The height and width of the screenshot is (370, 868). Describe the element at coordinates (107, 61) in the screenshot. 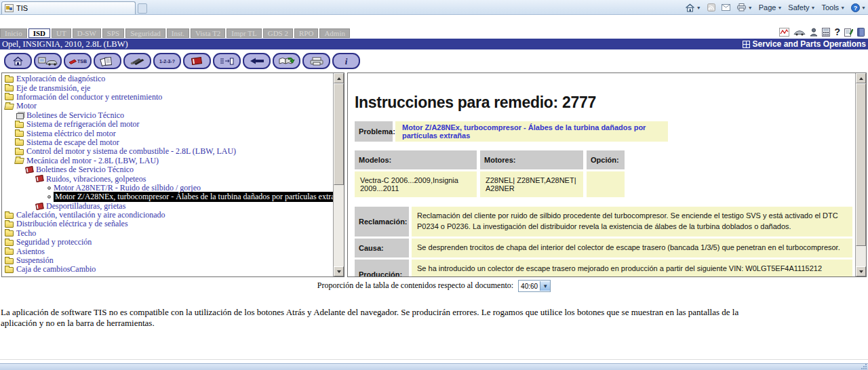

I see `documents-button` at that location.